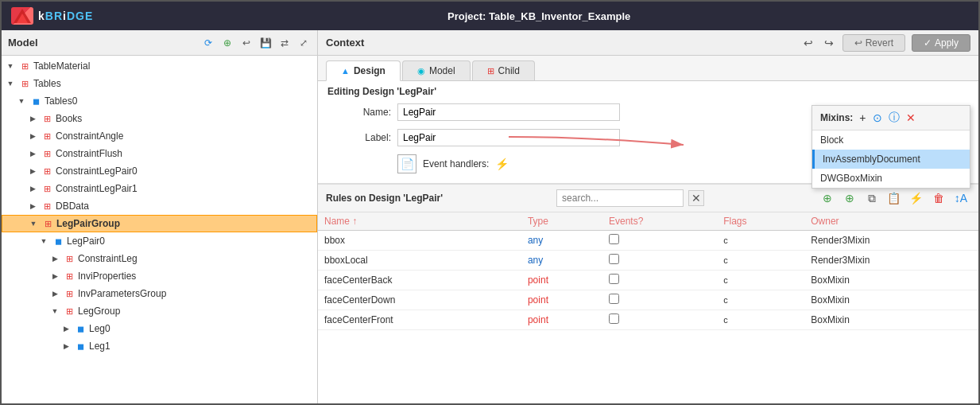 This screenshot has width=980, height=405. What do you see at coordinates (630, 198) in the screenshot?
I see `rules-search-area: ✕` at bounding box center [630, 198].